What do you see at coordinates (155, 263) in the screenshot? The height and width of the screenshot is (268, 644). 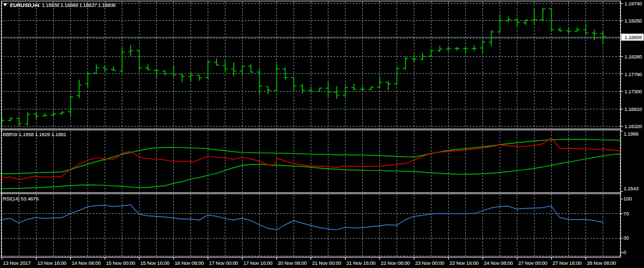 I see `svg-text: 15 Nov 16:00` at bounding box center [155, 263].